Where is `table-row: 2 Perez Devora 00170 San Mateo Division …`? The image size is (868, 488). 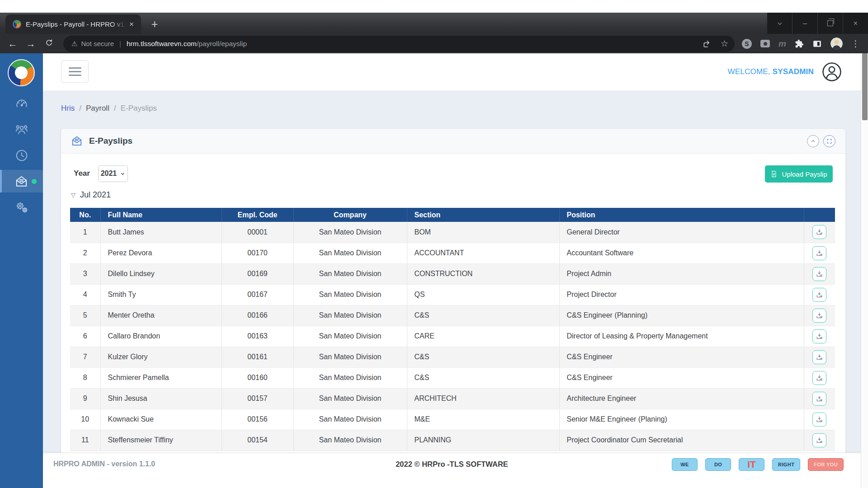 table-row: 2 Perez Devora 00170 San Mateo Division … is located at coordinates (453, 253).